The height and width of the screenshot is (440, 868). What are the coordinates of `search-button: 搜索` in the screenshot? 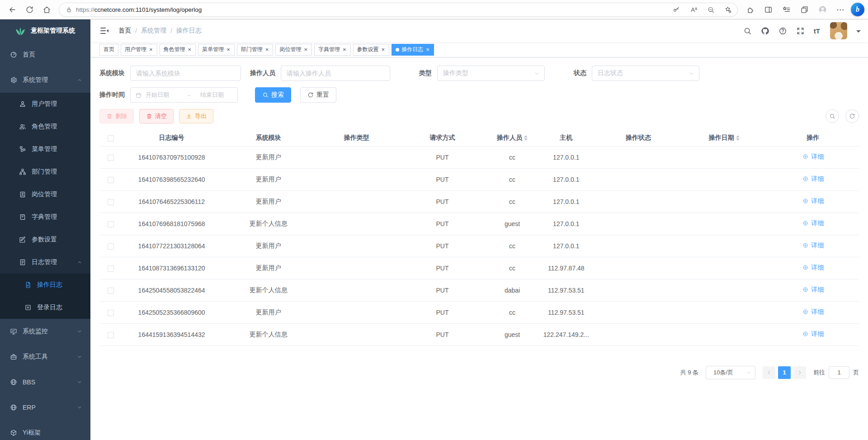 It's located at (273, 95).